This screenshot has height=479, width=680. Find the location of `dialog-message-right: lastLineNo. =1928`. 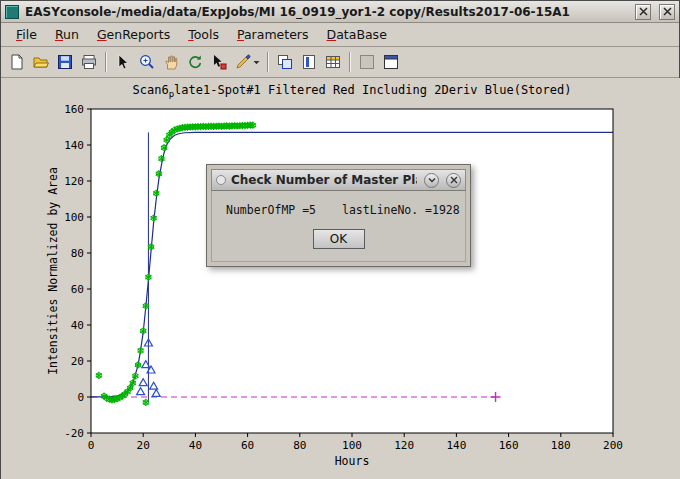

dialog-message-right: lastLineNo. =1928 is located at coordinates (401, 210).